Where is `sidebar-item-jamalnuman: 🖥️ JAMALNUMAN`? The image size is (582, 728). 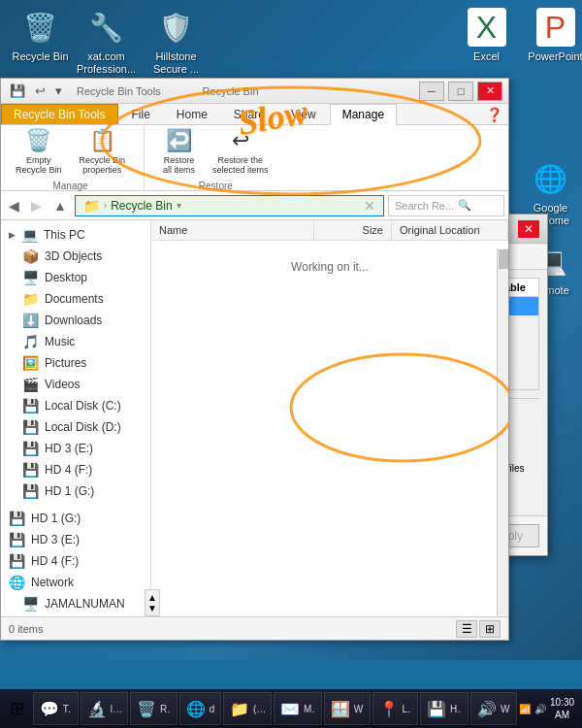 sidebar-item-jamalnuman: 🖥️ JAMALNUMAN is located at coordinates (76, 604).